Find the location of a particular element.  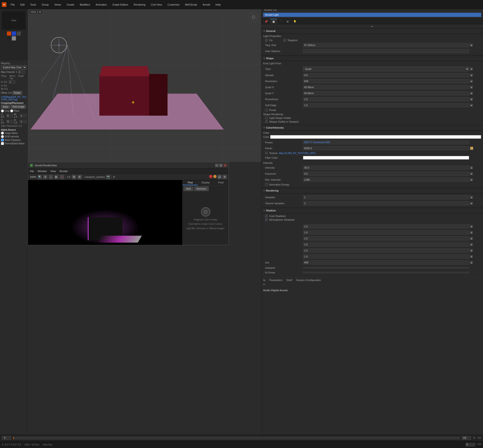

swatch-gray is located at coordinates (19, 33).